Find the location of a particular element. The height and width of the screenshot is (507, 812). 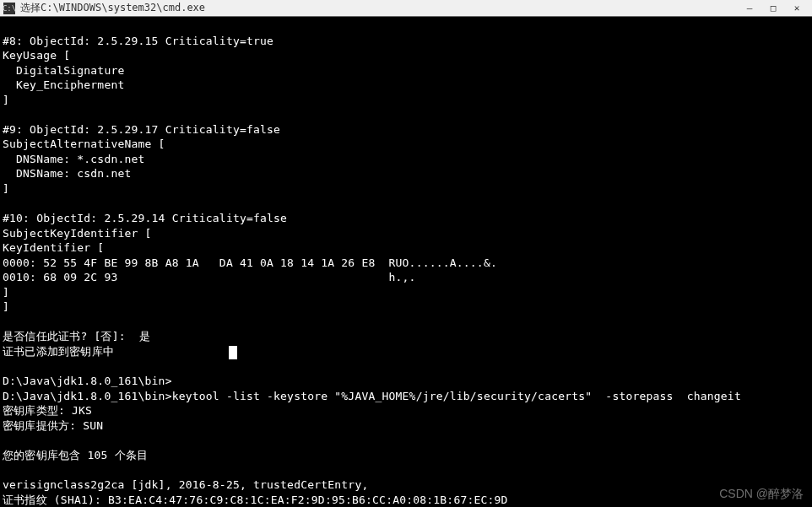

terminal-line: verisignclass2g2ca [jdk], 2016-8-25, tru… is located at coordinates (406, 485).